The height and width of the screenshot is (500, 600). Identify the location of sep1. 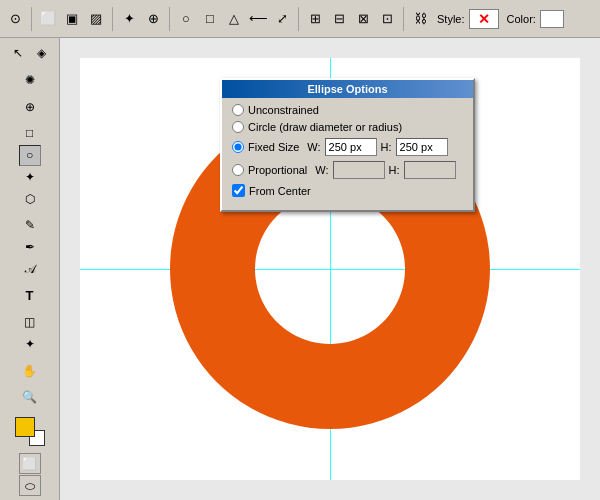
(32, 19).